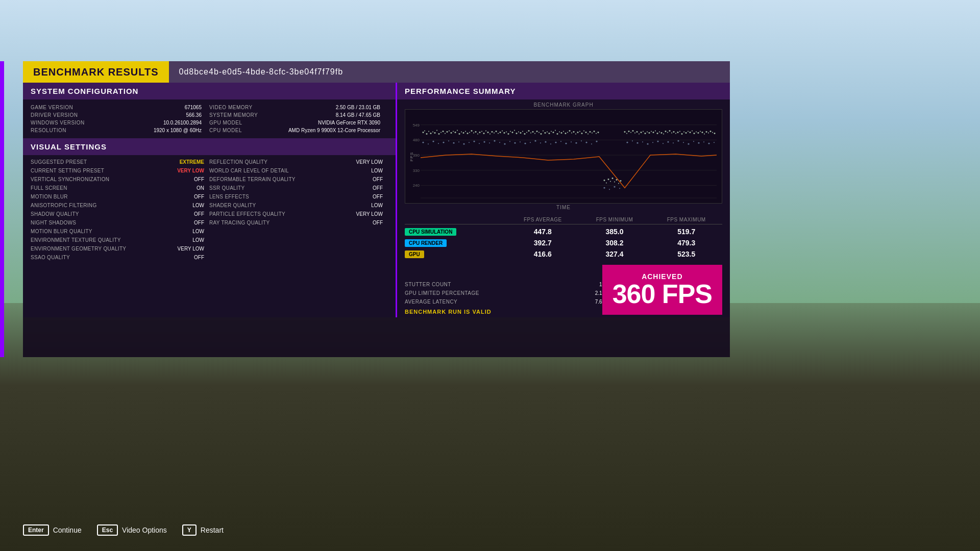 This screenshot has width=980, height=551. What do you see at coordinates (96, 72) in the screenshot?
I see `benchmark-title: BENCHMARK RESULTS` at bounding box center [96, 72].